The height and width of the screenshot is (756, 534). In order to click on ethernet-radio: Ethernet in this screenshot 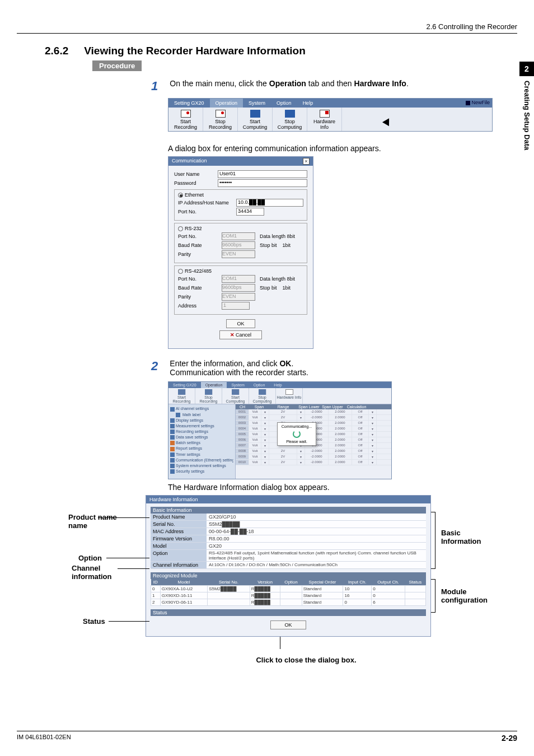, I will do `click(191, 195)`.